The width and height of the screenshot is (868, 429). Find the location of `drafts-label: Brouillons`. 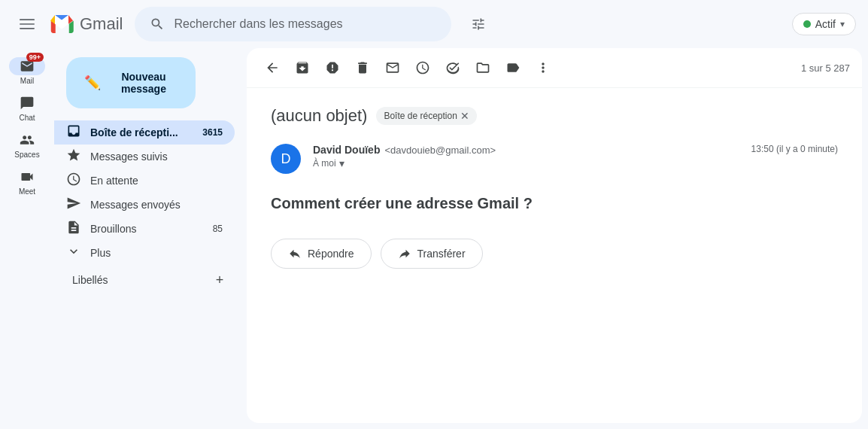

drafts-label: Brouillons is located at coordinates (147, 229).